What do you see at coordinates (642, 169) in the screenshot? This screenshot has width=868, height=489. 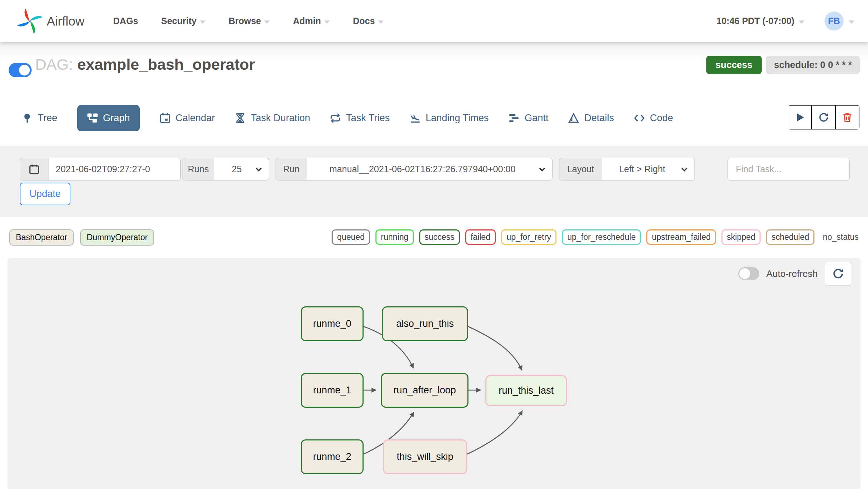 I see `layout-value: Left > Right` at bounding box center [642, 169].